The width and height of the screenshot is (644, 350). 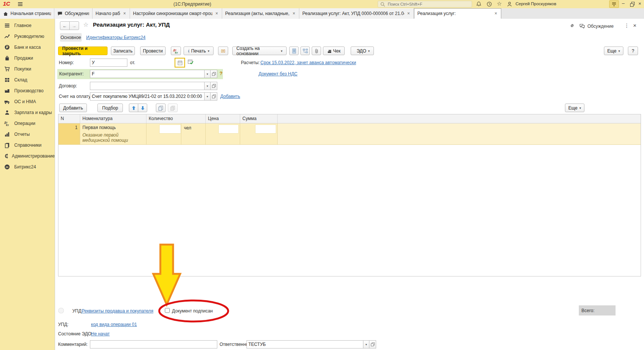 I want to click on favorite-star-icon: ☆, so click(x=86, y=25).